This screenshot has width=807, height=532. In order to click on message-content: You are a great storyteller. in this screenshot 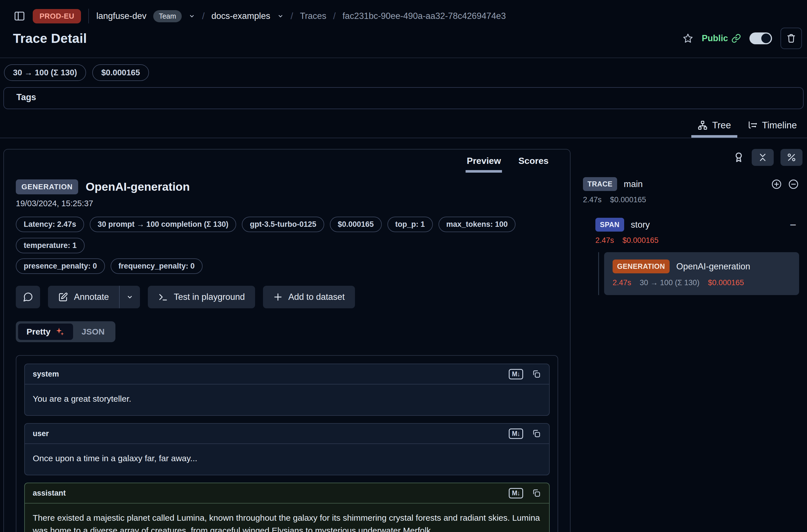, I will do `click(287, 400)`.